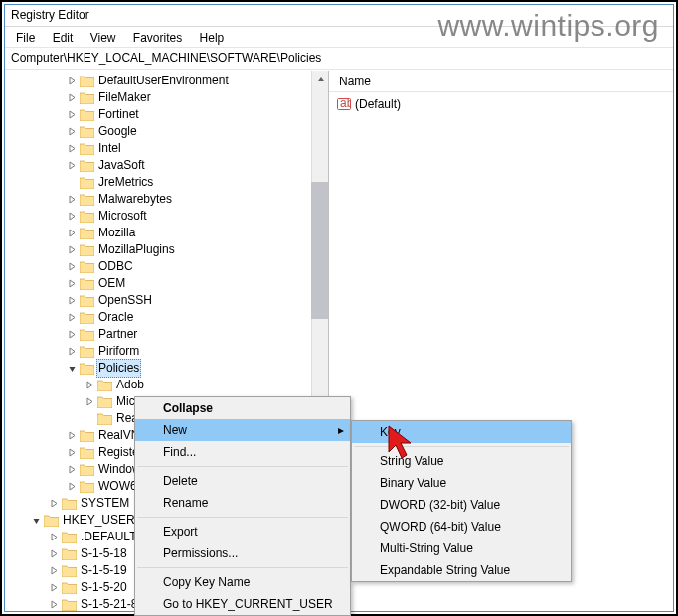 This screenshot has width=678, height=616. I want to click on ctx-new-string: String Value, so click(461, 461).